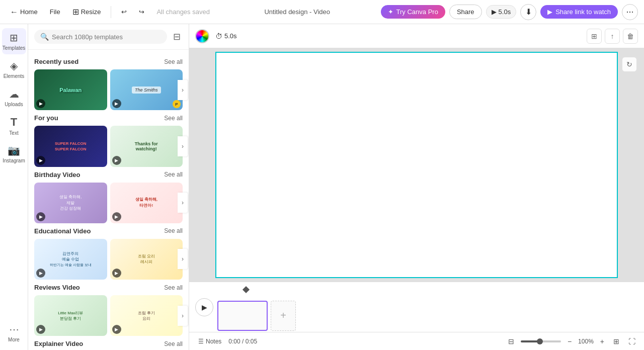 This screenshot has width=644, height=350. What do you see at coordinates (109, 175) in the screenshot?
I see `birthday-section-header: Birthday Video See all` at bounding box center [109, 175].